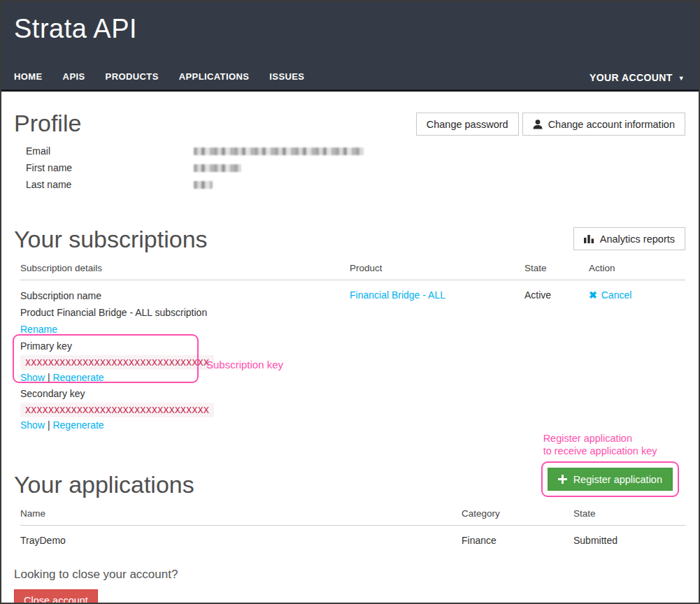  What do you see at coordinates (32, 378) in the screenshot?
I see `primary-key-show-link: Show` at bounding box center [32, 378].